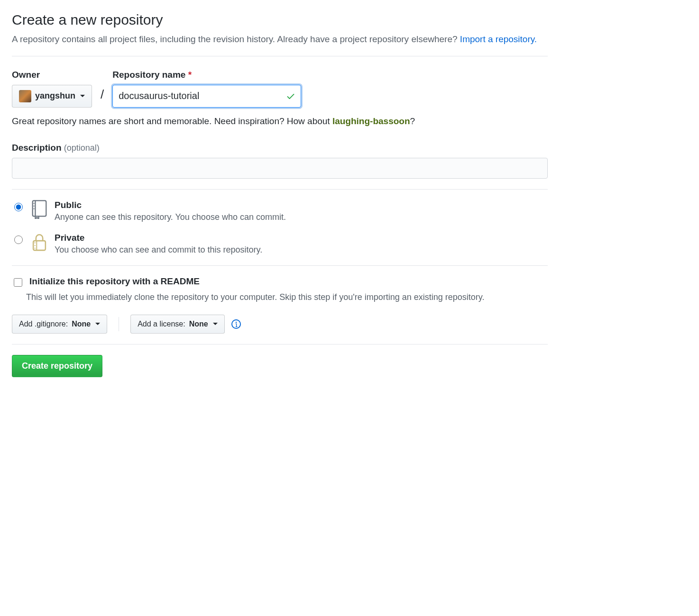  I want to click on private-sub: You choose who can see and commit to thi…, so click(158, 250).